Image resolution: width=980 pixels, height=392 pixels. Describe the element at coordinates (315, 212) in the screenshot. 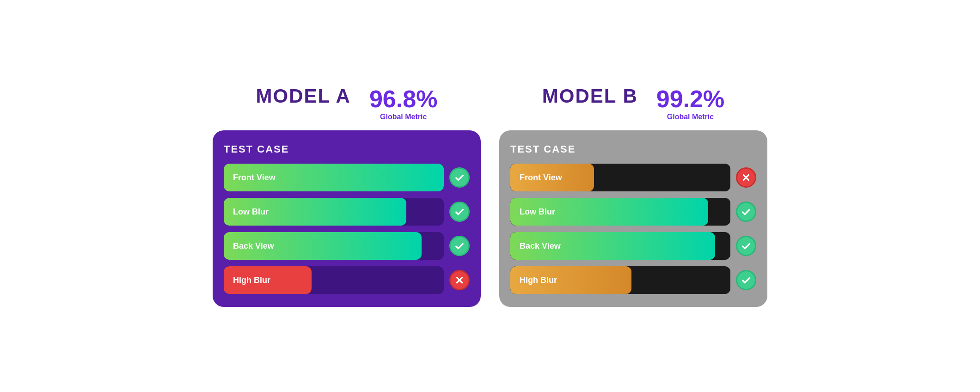

I see `model-a-bar-fill-1: Low Blur` at that location.